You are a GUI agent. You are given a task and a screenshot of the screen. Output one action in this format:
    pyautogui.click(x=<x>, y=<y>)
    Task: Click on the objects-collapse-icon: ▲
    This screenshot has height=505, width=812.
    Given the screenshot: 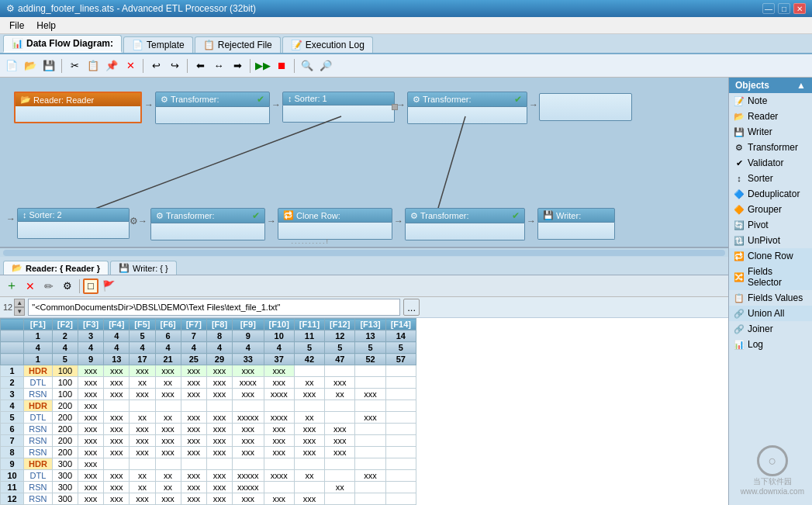 What is the action you would take?
    pyautogui.click(x=801, y=85)
    